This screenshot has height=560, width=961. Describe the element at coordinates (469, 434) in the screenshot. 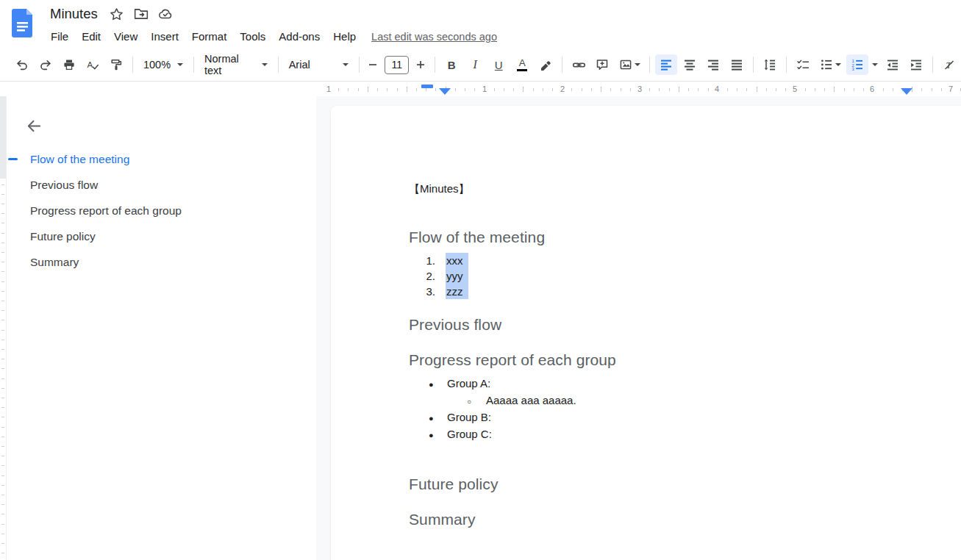

I see `list-item-text: Group C:` at that location.